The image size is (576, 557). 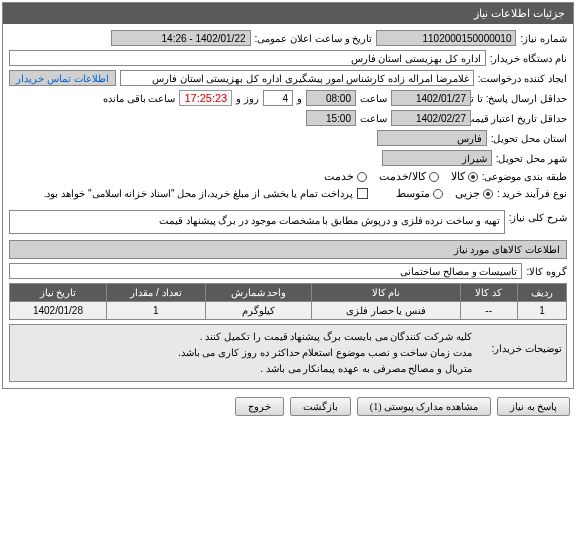 I want to click on buyer-notes: توضیحات خریدار: کلیه شرکت کنندگان می بای…, so click(x=288, y=353).